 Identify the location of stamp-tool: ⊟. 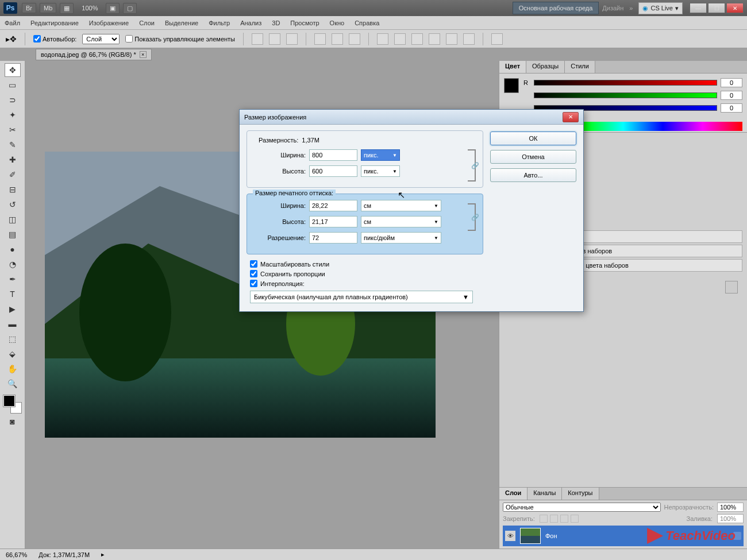
(13, 190).